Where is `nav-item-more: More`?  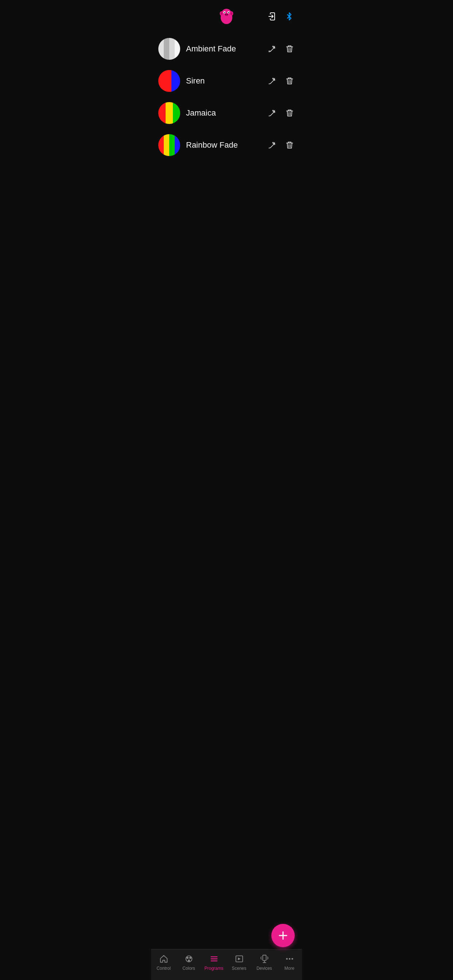 nav-item-more: More is located at coordinates (289, 963).